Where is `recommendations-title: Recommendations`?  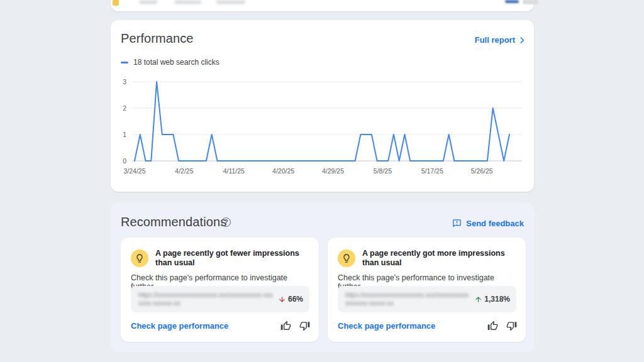
recommendations-title: Recommendations is located at coordinates (174, 222).